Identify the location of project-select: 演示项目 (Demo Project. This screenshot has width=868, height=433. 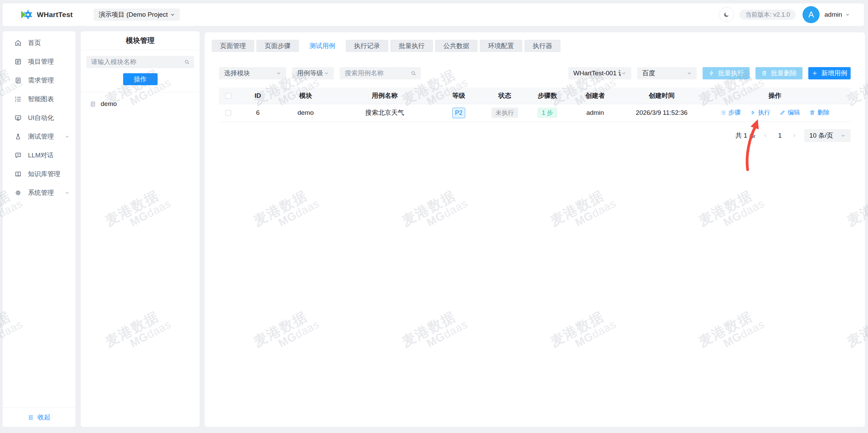
(137, 15).